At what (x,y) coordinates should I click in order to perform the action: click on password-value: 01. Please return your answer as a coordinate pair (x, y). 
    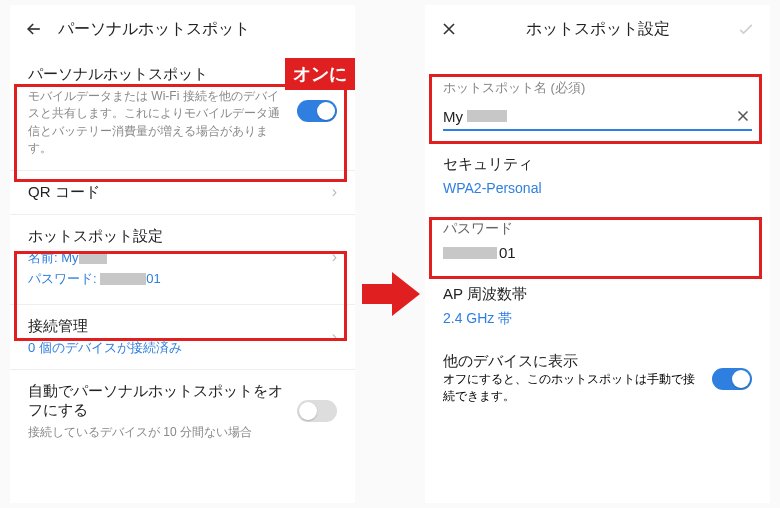
    Looking at the image, I should click on (598, 252).